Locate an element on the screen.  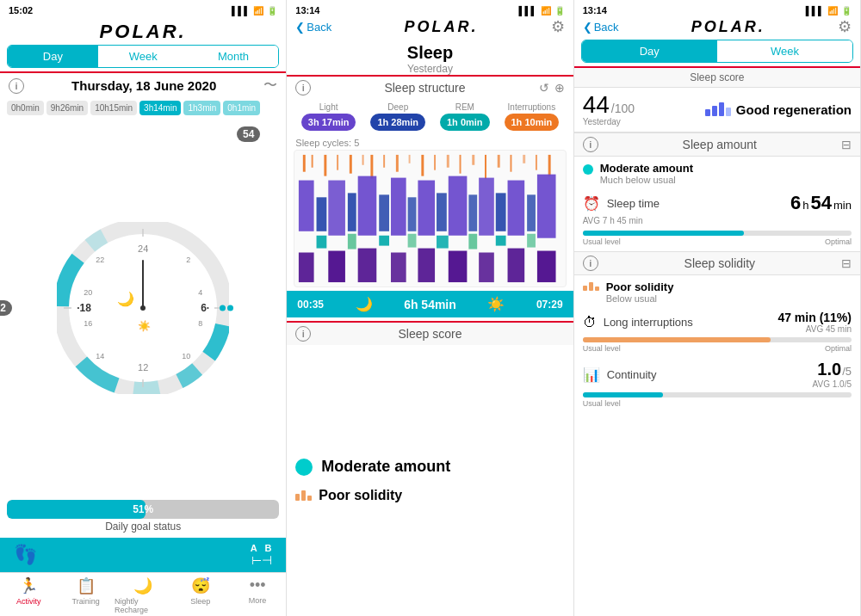
usual-level-label-2: Usual level is located at coordinates (602, 348).